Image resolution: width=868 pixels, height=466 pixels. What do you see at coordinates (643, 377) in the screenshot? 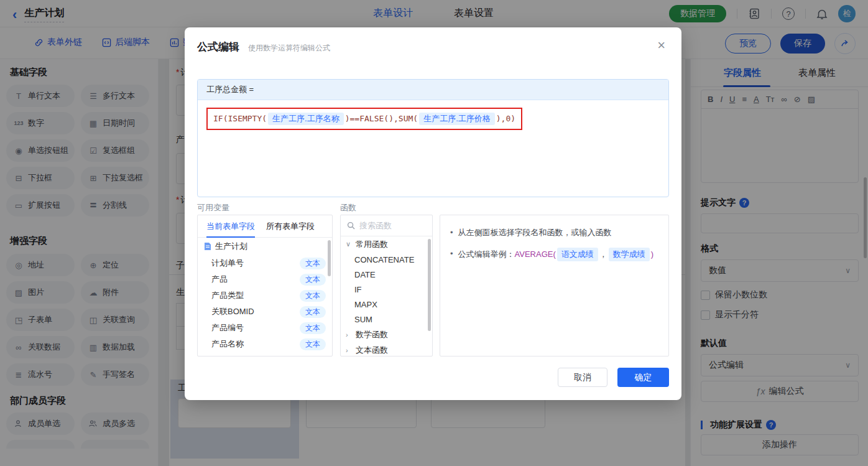
I see `confirm-button: 确定` at bounding box center [643, 377].